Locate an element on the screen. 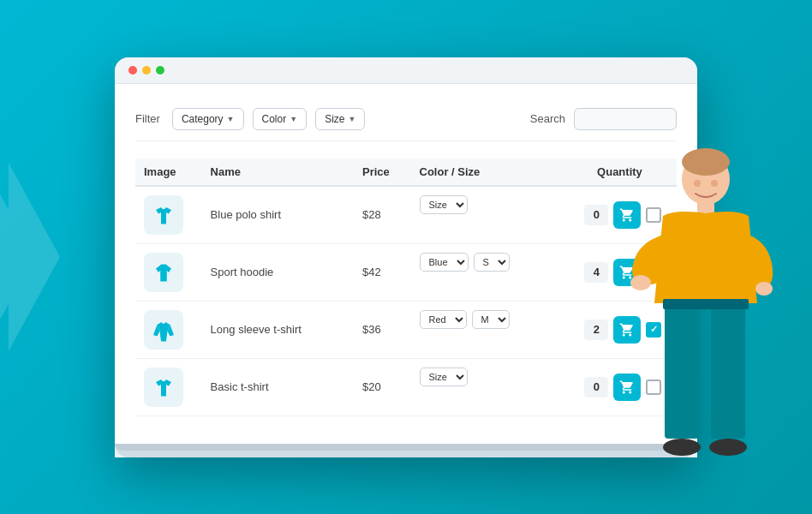 This screenshot has height=514, width=812. size-dropdown: Size ▼ is located at coordinates (340, 119).